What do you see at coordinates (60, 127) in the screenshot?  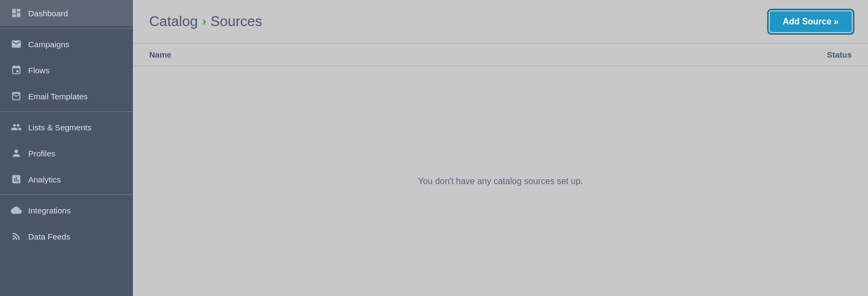 I see `sidebar-item-label: Lists & Segments` at bounding box center [60, 127].